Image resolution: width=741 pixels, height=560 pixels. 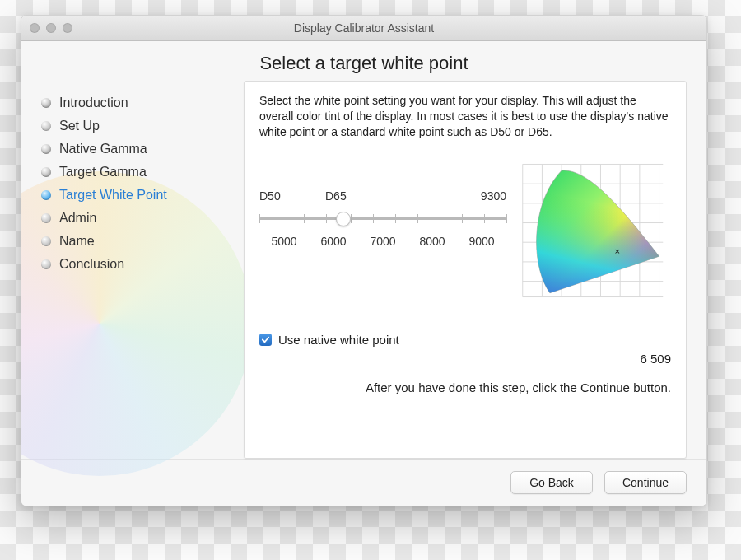 I want to click on step-label: Name, so click(x=77, y=241).